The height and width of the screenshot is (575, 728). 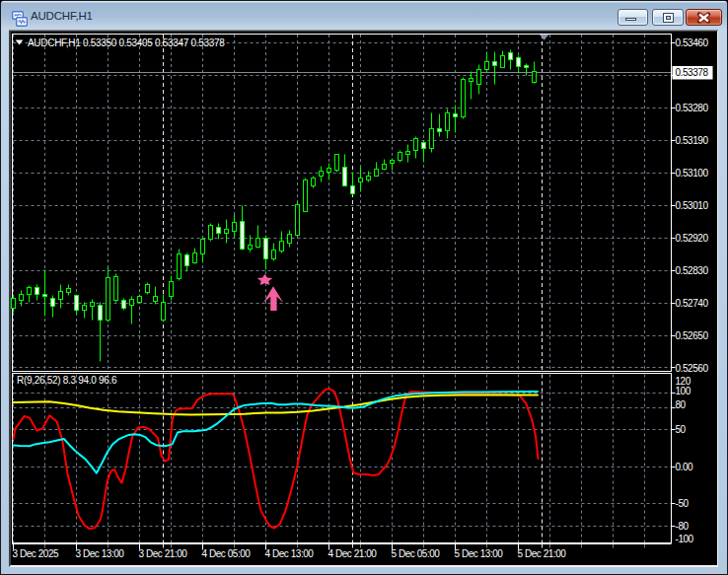 I want to click on svg-text: 0.53010, so click(x=692, y=205).